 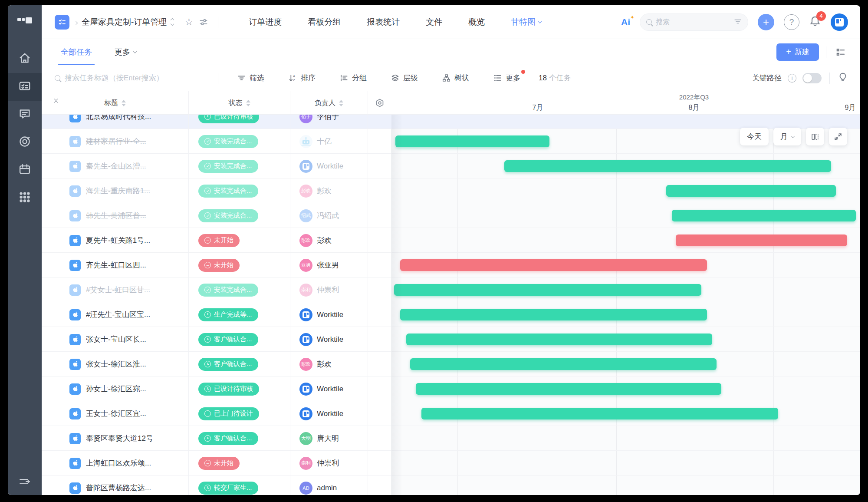 What do you see at coordinates (116, 413) in the screenshot?
I see `task-title: 王女士-徐汇区宜...` at bounding box center [116, 413].